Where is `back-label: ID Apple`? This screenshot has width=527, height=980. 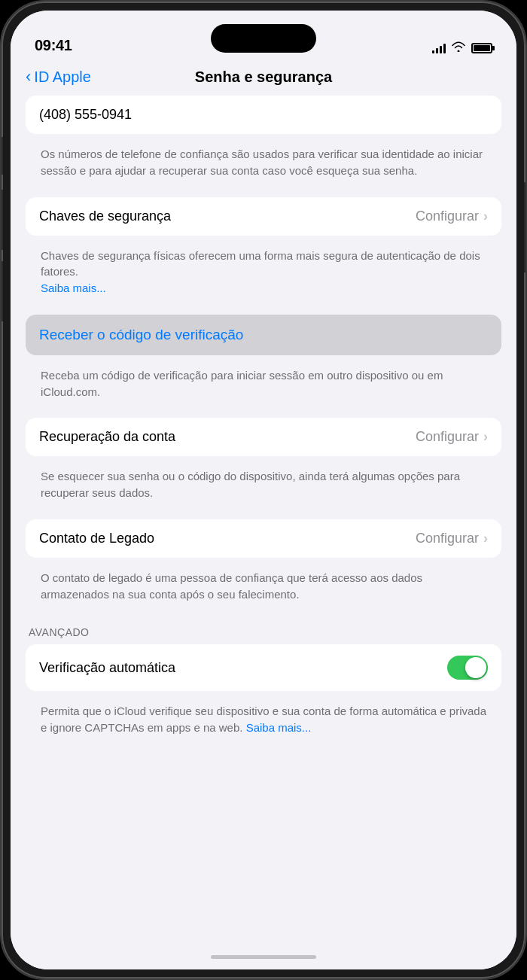 back-label: ID Apple is located at coordinates (62, 77).